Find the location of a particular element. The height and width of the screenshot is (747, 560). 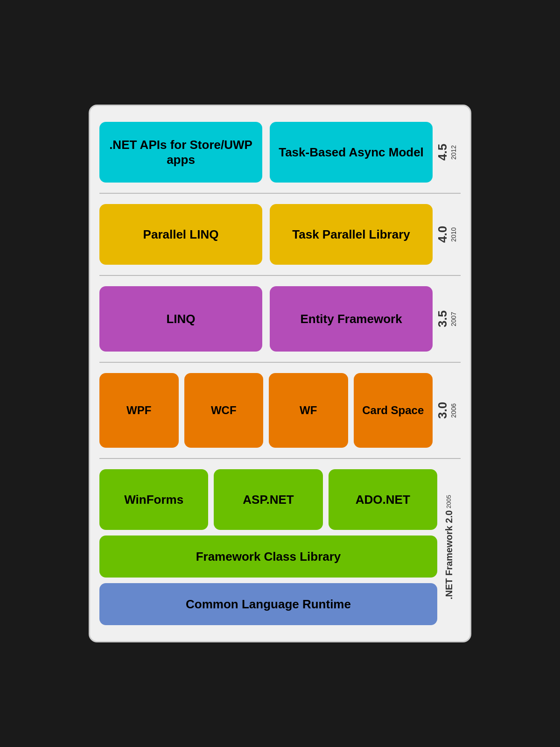

card-space-block: Card Space is located at coordinates (393, 410).